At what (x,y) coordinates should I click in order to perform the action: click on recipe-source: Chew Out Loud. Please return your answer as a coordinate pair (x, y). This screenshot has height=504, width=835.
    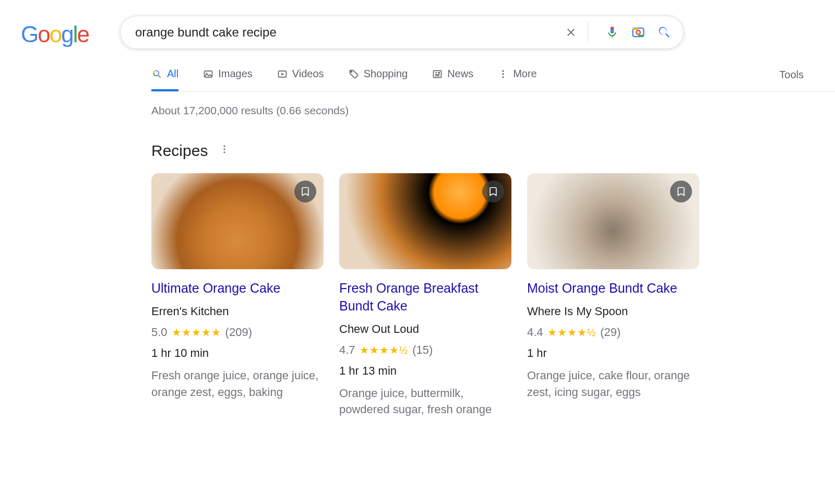
    Looking at the image, I should click on (425, 329).